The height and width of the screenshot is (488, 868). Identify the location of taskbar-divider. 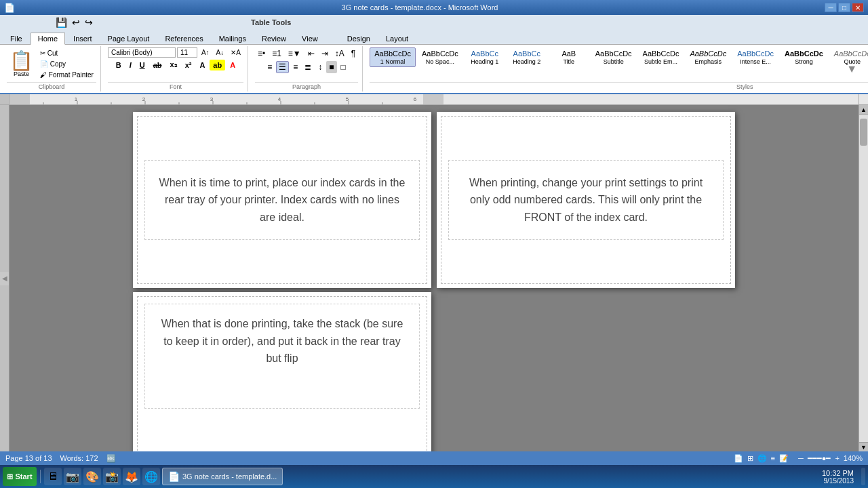
(41, 476).